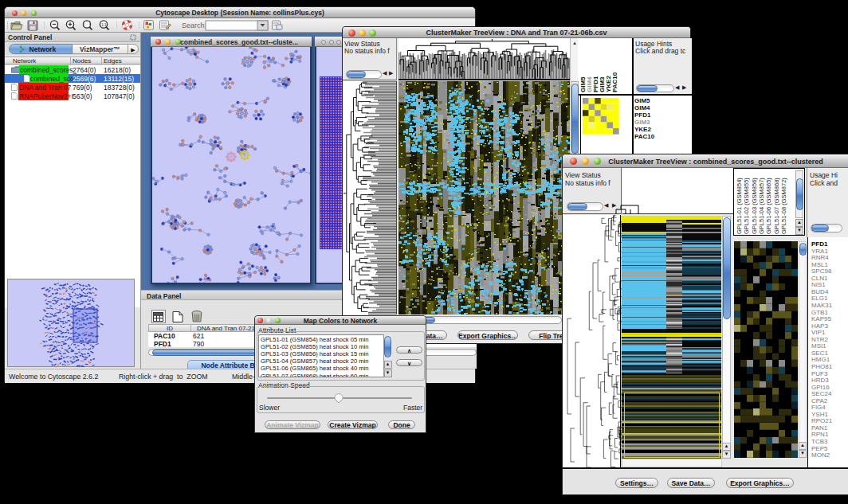 This screenshot has height=504, width=848. What do you see at coordinates (104, 25) in the screenshot?
I see `svg-text: 1:1` at bounding box center [104, 25].